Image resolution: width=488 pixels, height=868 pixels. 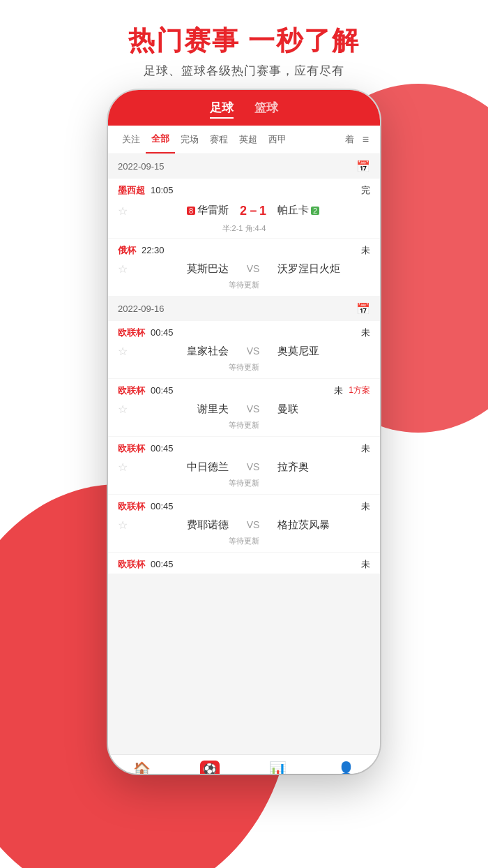 I want to click on time-el4: 00:45, so click(x=162, y=507).